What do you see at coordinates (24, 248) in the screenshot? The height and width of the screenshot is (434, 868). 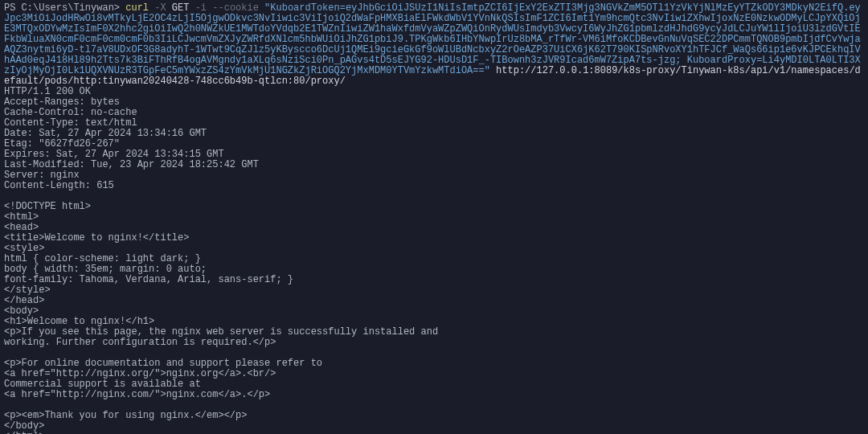 I see `response-body-line: <style>` at bounding box center [24, 248].